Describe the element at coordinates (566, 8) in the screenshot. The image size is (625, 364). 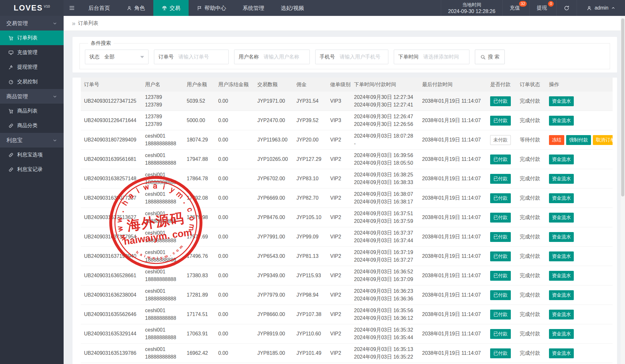
I see `refresh-button` at that location.